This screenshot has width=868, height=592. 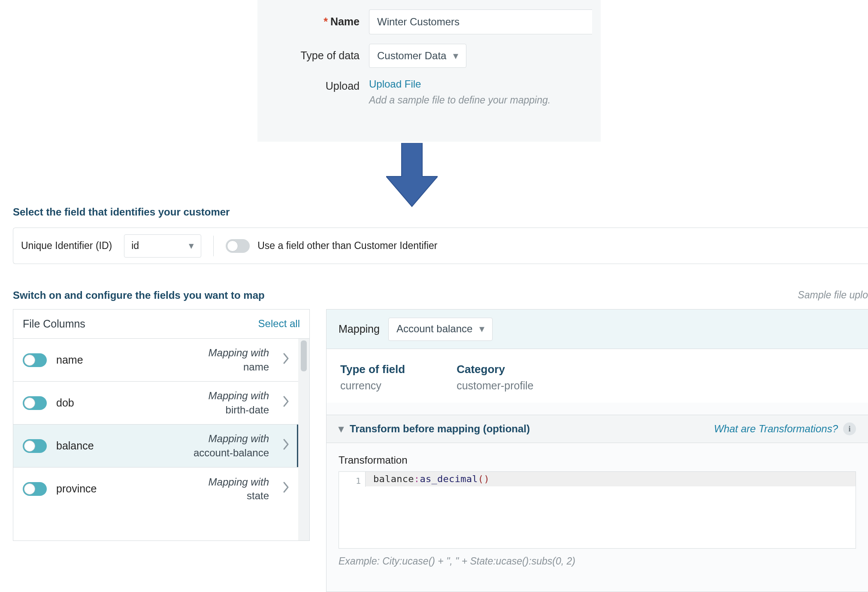 I want to click on typeofdata-value: Customer Data, so click(x=412, y=56).